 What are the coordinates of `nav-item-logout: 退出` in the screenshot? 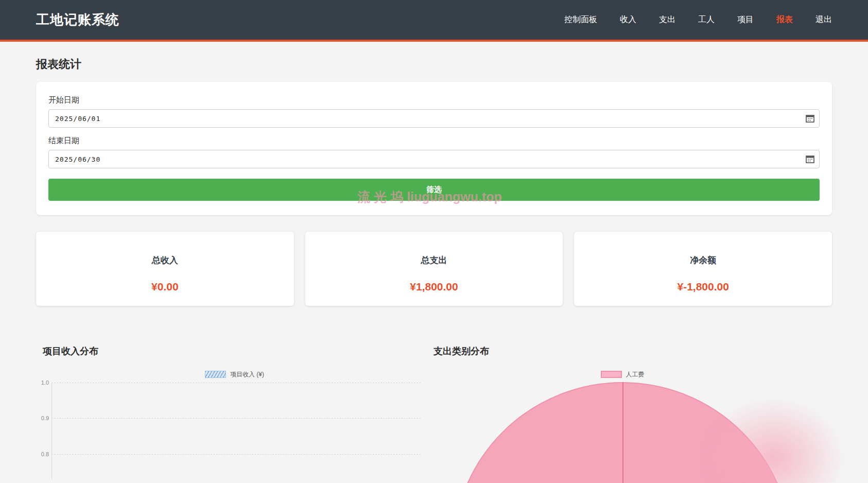 It's located at (824, 20).